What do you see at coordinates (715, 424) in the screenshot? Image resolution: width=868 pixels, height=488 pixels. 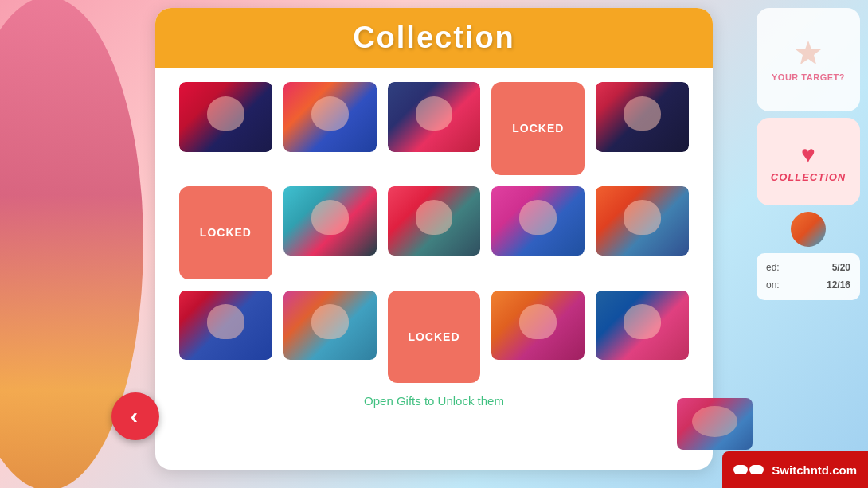 I see `preview-image` at bounding box center [715, 424].